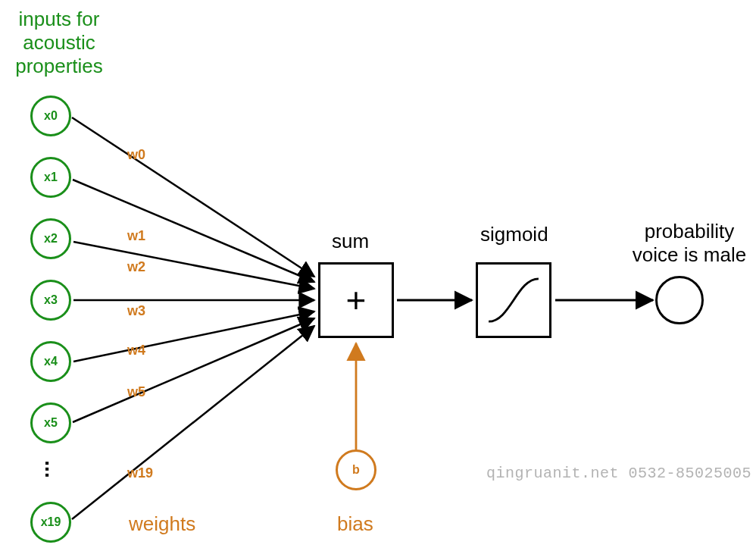 The image size is (756, 548). I want to click on sigmoid-box, so click(514, 300).